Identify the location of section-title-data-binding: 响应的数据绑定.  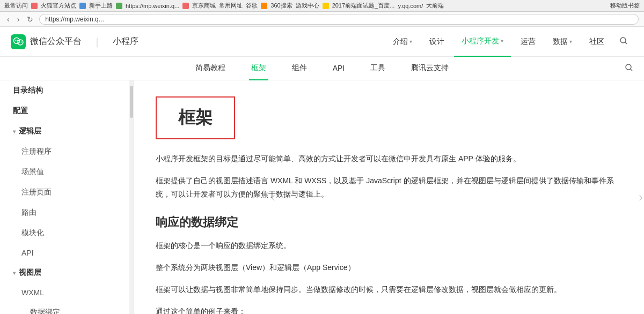
(389, 222).